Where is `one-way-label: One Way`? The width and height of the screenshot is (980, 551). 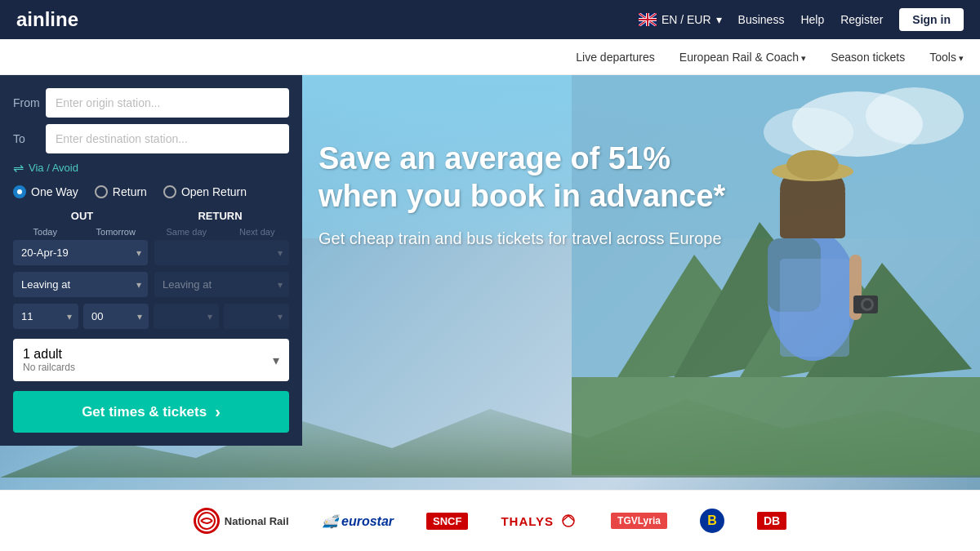 one-way-label: One Way is located at coordinates (55, 192).